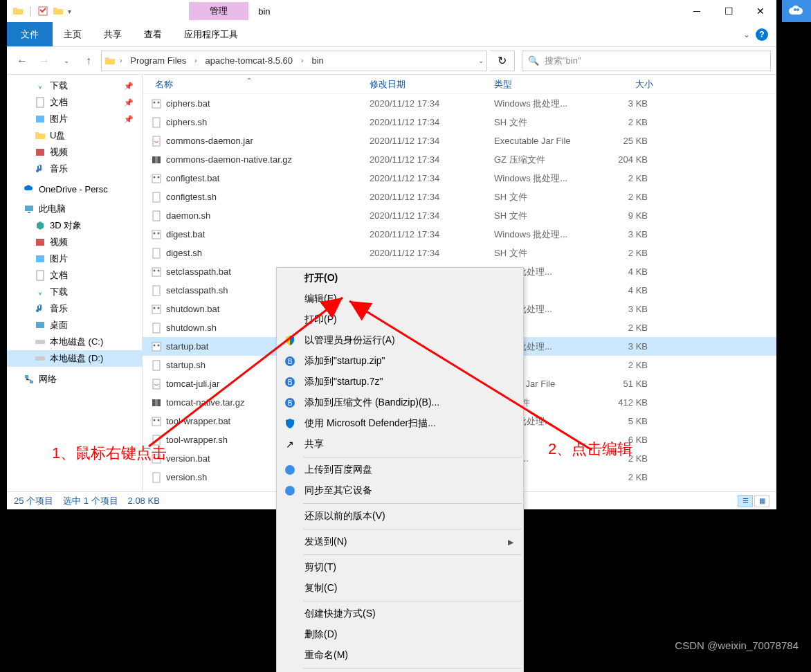 The width and height of the screenshot is (811, 672). Describe the element at coordinates (400, 588) in the screenshot. I see `menu-copy: 复制(C)` at that location.